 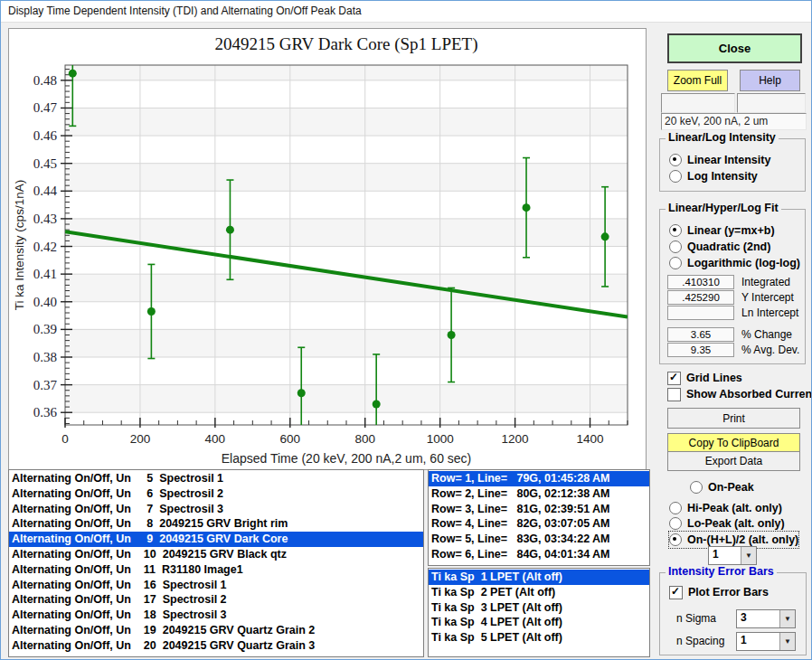 I want to click on group-title: Linear/Log Intensity, so click(x=722, y=137).